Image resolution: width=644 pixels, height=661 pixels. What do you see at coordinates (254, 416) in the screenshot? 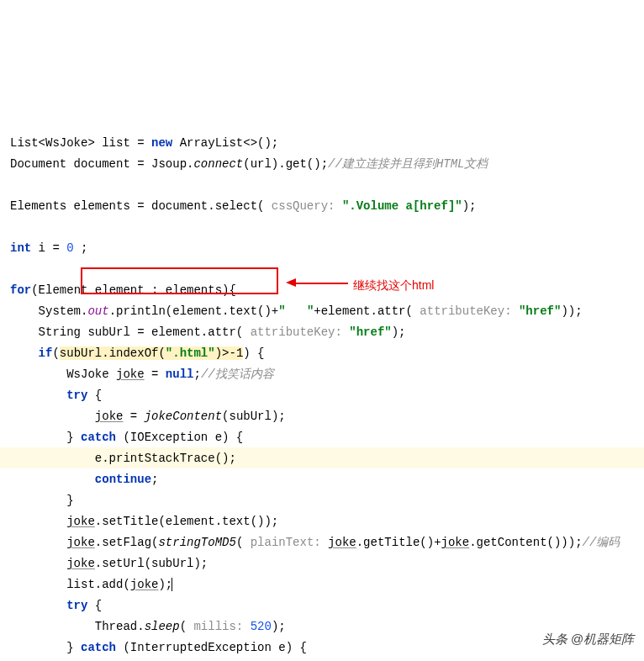
I see `t: (subUrl);` at bounding box center [254, 416].